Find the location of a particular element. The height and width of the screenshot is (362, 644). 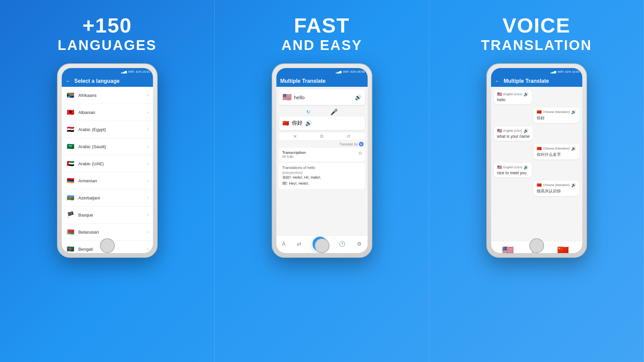

headline-line2: LANGUAGES is located at coordinates (107, 45).